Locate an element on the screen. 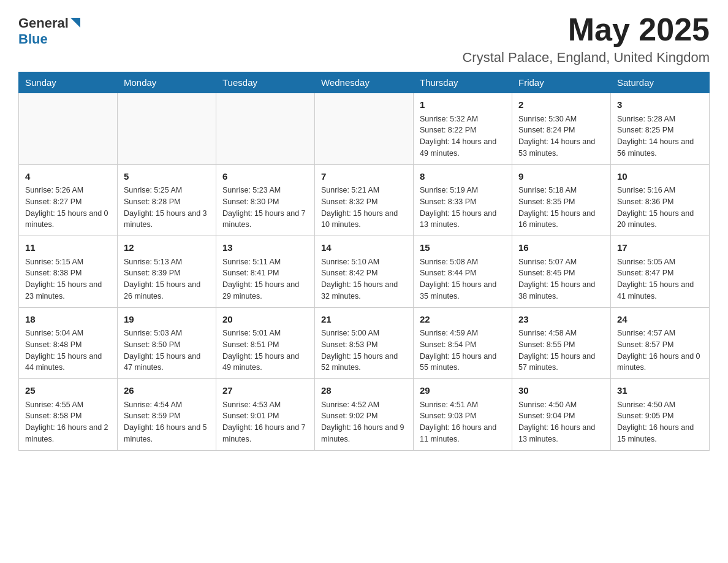 Image resolution: width=728 pixels, height=563 pixels. sunset-text: Sunset: 8:30 PM is located at coordinates (251, 202).